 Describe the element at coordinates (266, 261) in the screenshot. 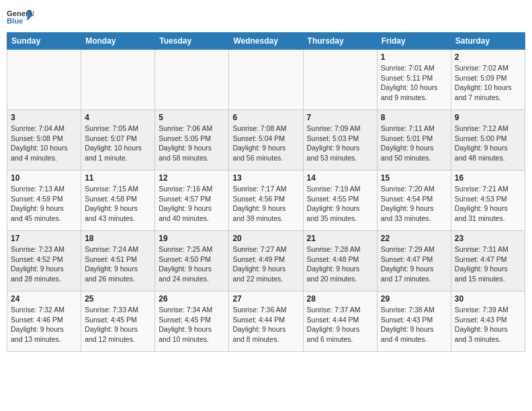

I see `calendar-cell: 20Sunrise: 7:27 AM Sunset: 4:49 PM Dayli…` at that location.